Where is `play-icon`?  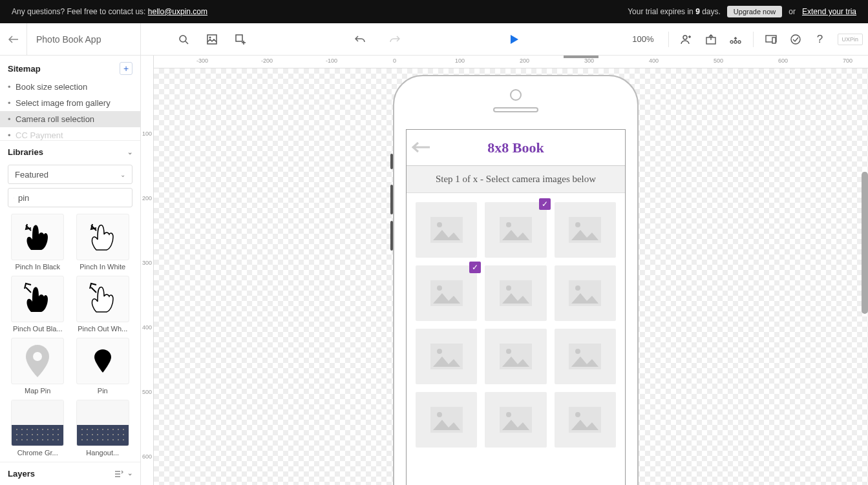 play-icon is located at coordinates (514, 39).